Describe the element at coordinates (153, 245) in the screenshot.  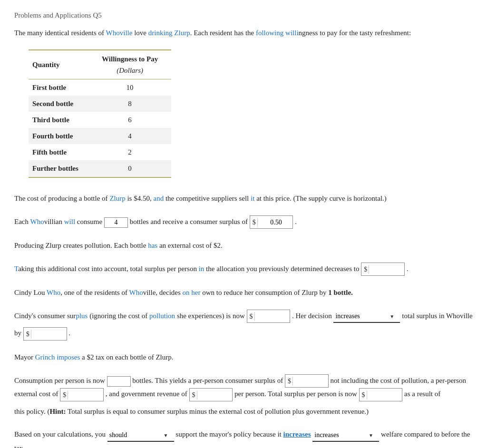
I see `pollution-has: has` at that location.